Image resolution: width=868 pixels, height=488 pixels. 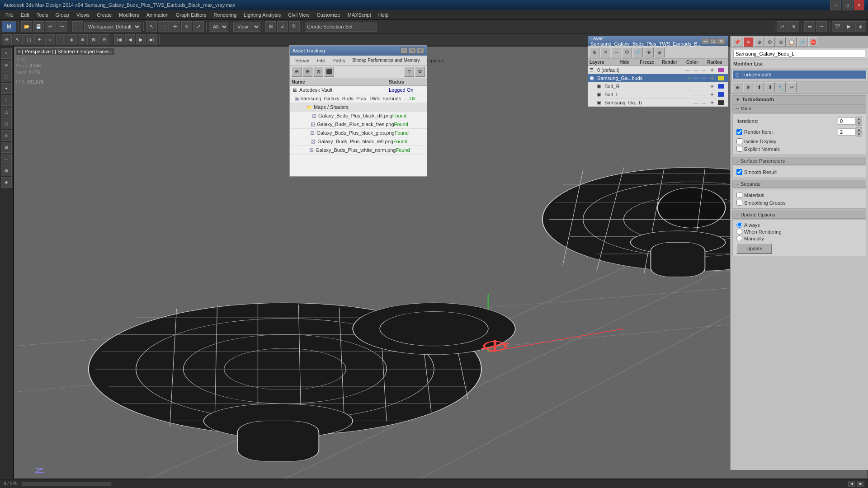 What do you see at coordinates (759, 42) in the screenshot?
I see `props-btn-add: ⊕` at bounding box center [759, 42].